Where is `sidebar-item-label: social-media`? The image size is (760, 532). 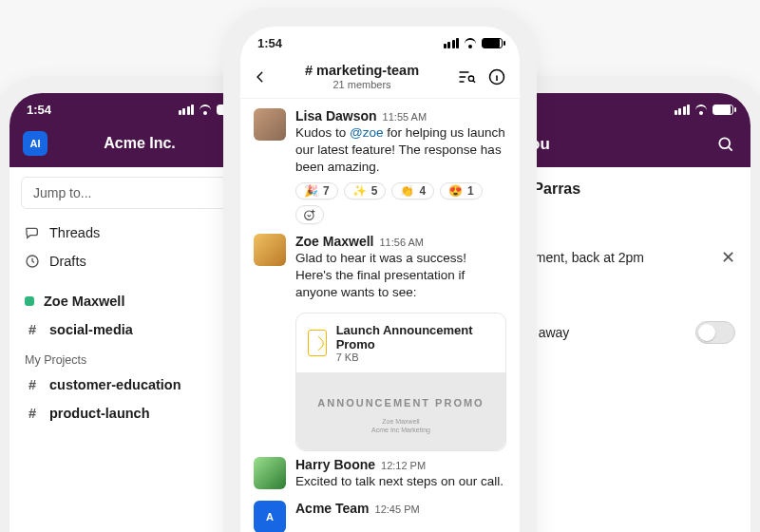 sidebar-item-label: social-media is located at coordinates (91, 330).